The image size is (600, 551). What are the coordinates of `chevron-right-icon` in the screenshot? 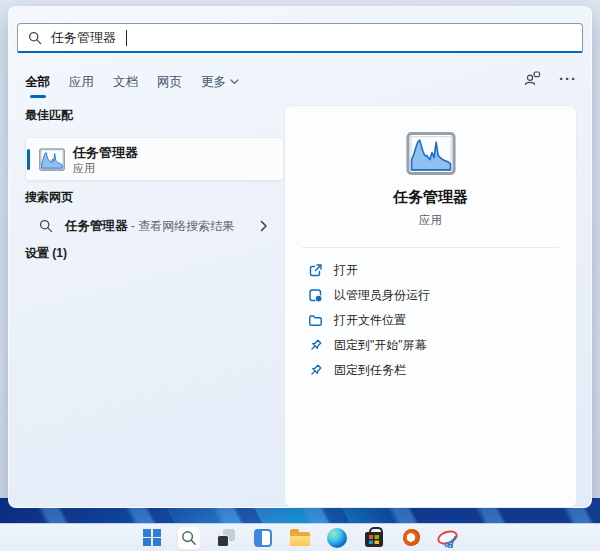 It's located at (264, 226).